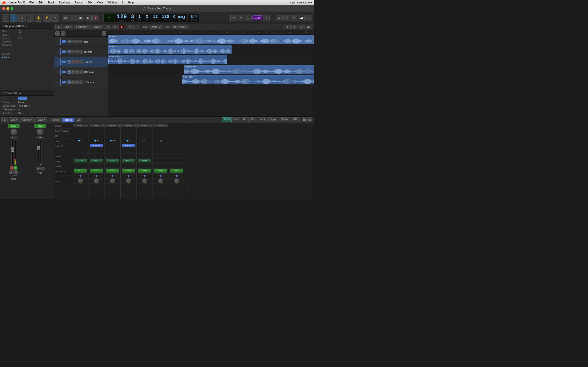 This screenshot has height=367, width=588. What do you see at coordinates (78, 120) in the screenshot?
I see `all-tab: All` at bounding box center [78, 120].